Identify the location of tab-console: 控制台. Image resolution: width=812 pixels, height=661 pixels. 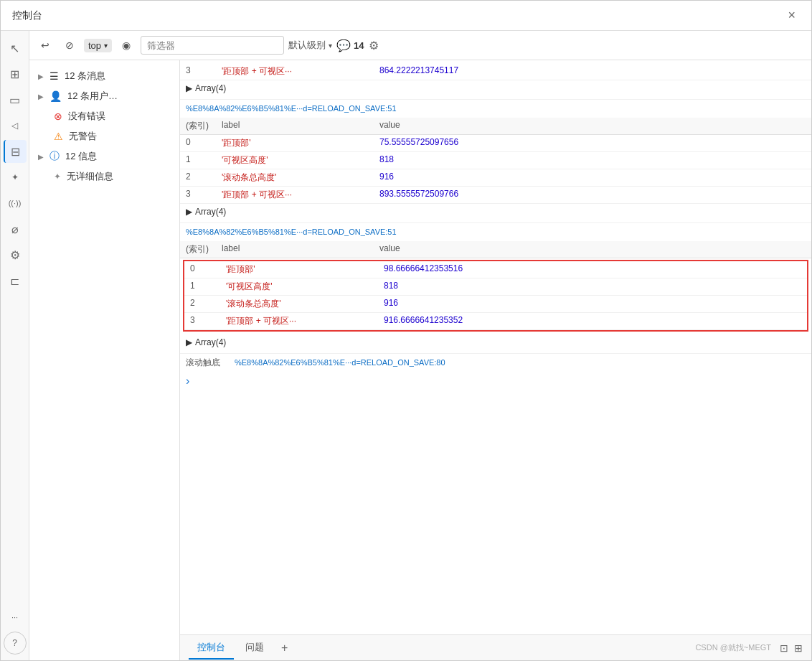
(211, 648).